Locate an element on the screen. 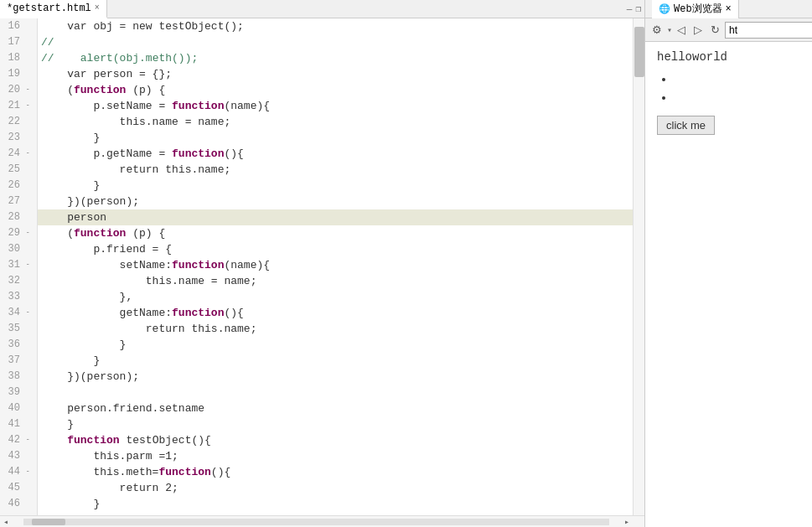  line-number: 30 is located at coordinates (17, 250).